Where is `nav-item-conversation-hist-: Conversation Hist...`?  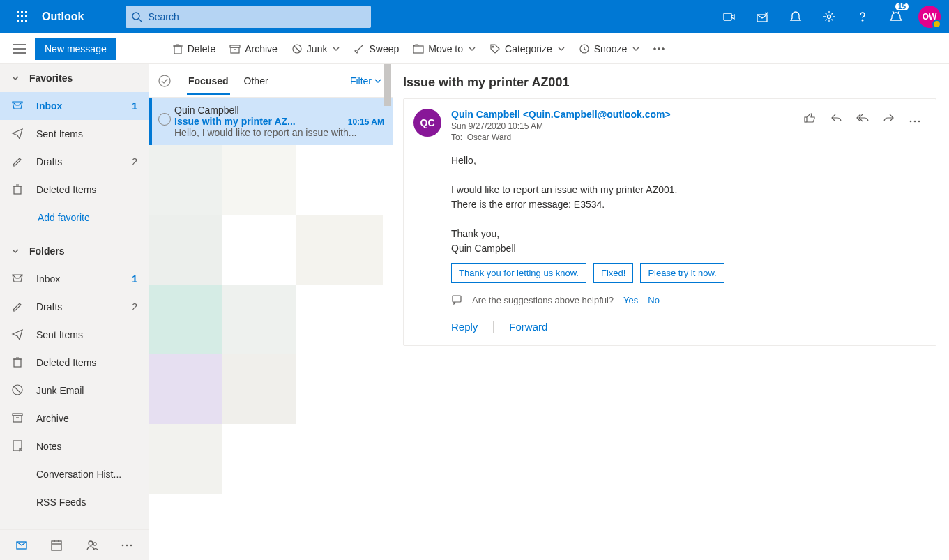
nav-item-conversation-hist-: Conversation Hist... is located at coordinates (74, 474).